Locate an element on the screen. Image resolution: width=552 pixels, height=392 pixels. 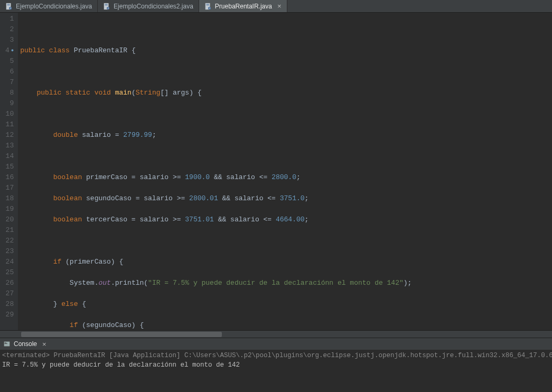
scrollbar-thumb is located at coordinates (121, 334).